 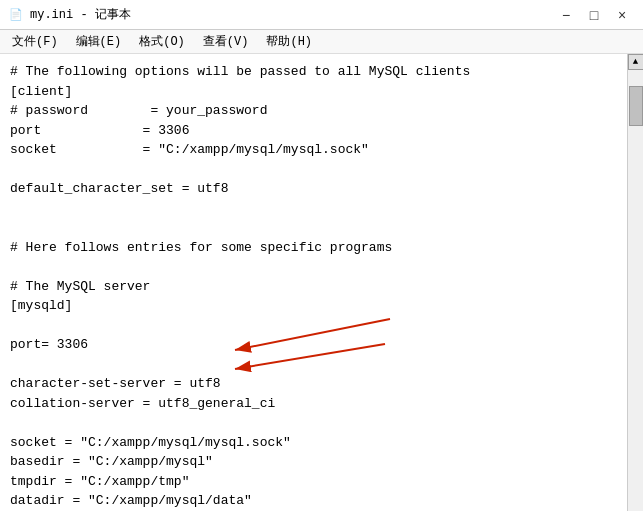 What do you see at coordinates (35, 42) in the screenshot?
I see `menu-file: 文件(F)` at bounding box center [35, 42].